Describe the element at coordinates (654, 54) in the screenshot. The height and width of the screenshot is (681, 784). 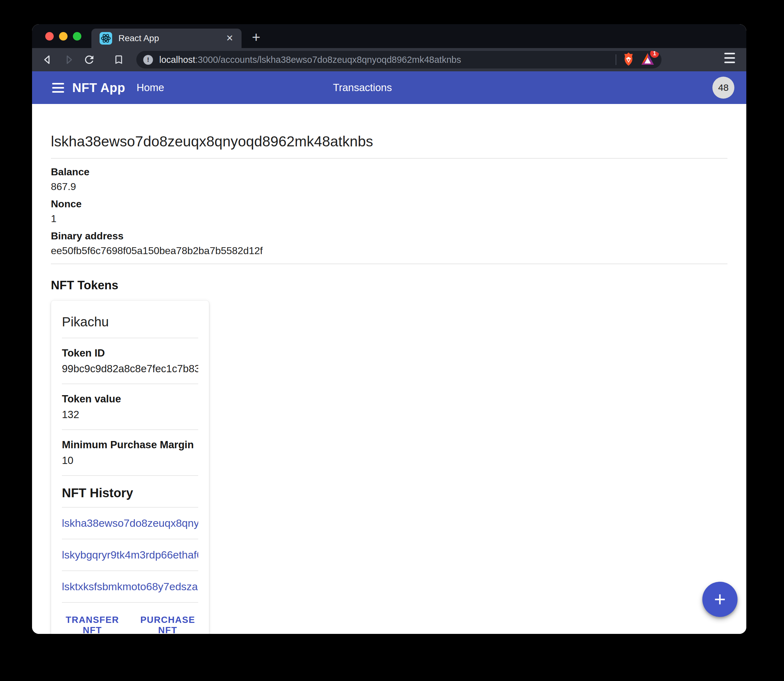
I see `bat-notification-badge: 1` at that location.